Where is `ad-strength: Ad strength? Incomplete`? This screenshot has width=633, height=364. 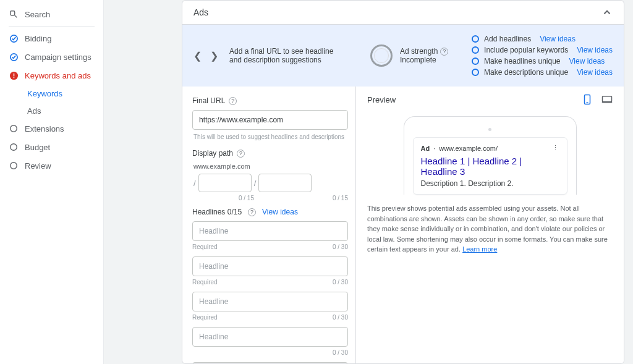 ad-strength: Ad strength? Incomplete is located at coordinates (409, 56).